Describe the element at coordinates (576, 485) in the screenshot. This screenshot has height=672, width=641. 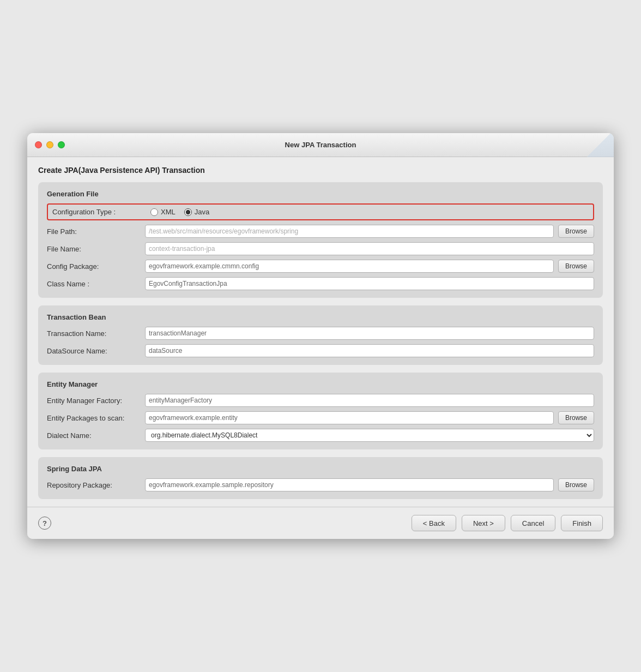
I see `repository-package-browse-button: Browse` at that location.